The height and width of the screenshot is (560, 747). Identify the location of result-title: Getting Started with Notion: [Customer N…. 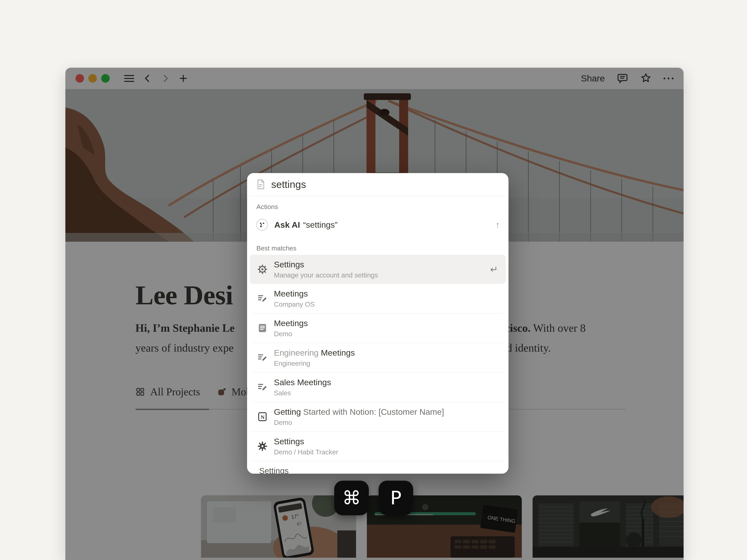
(359, 412).